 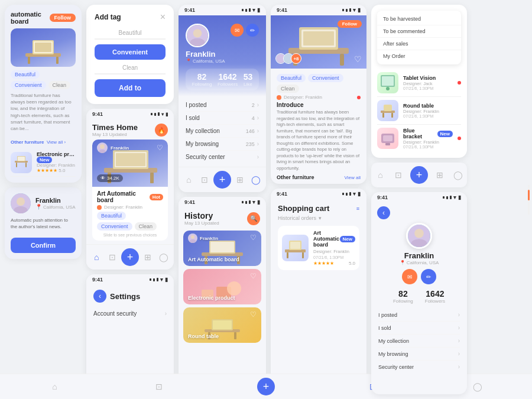 What do you see at coordinates (222, 157) in the screenshot?
I see `security-row: Security center ›` at bounding box center [222, 157].